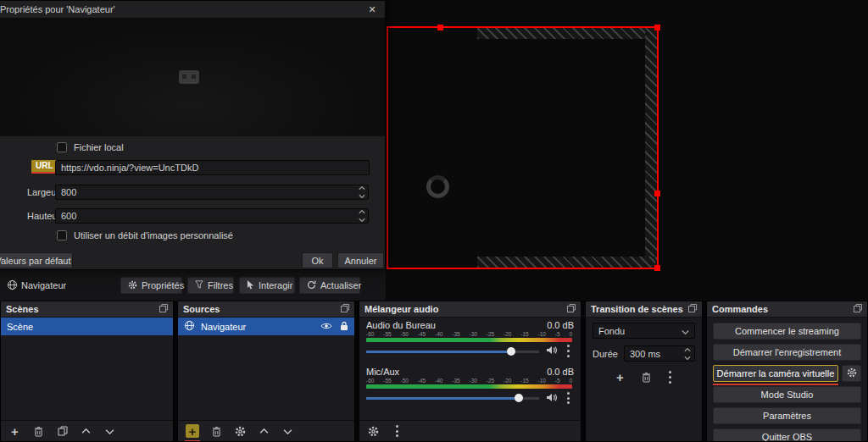 The height and width of the screenshot is (442, 868). I want to click on studio-mode-button: Mode Studio, so click(787, 395).